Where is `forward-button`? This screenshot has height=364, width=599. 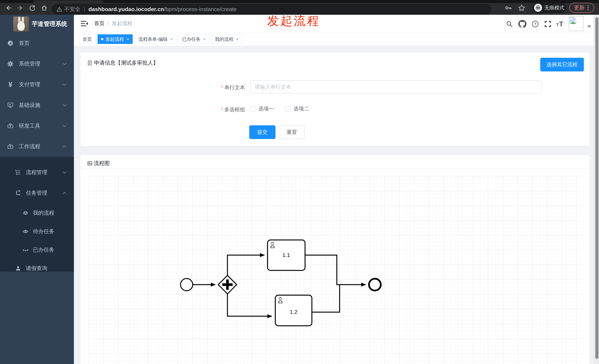
forward-button is located at coordinates (20, 8).